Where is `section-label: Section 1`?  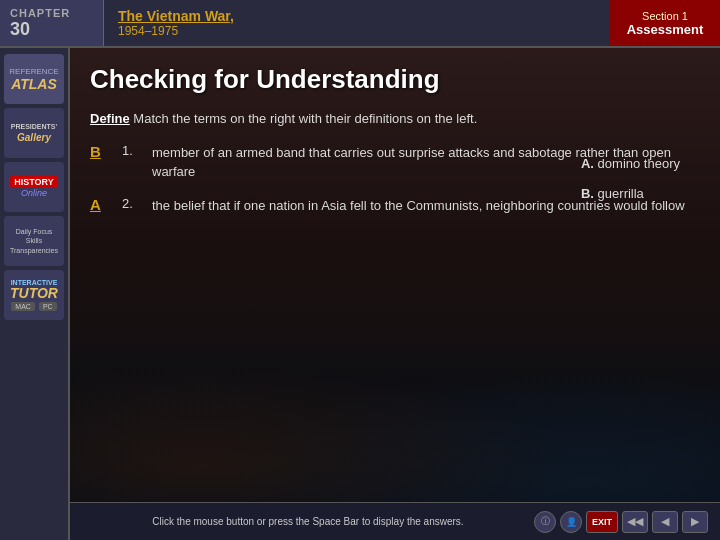 section-label: Section 1 is located at coordinates (665, 16).